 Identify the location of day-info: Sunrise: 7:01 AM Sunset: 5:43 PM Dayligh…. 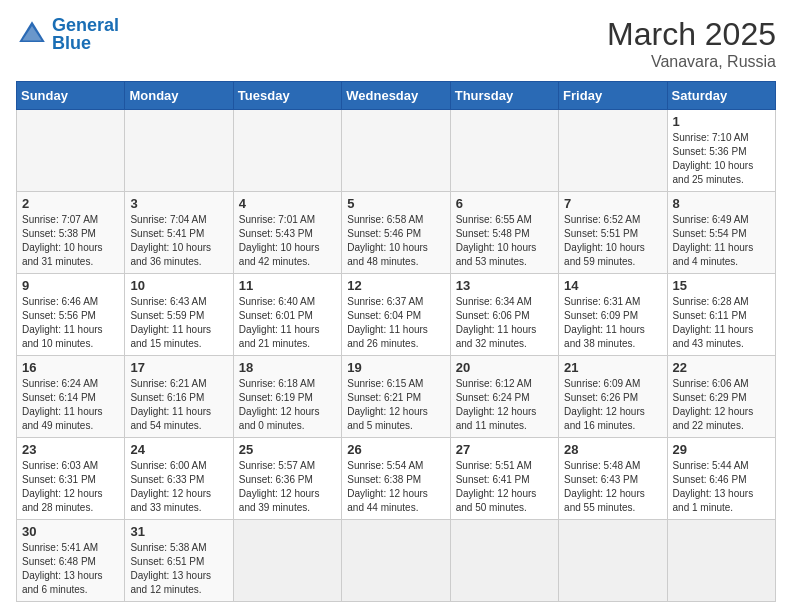
(288, 241).